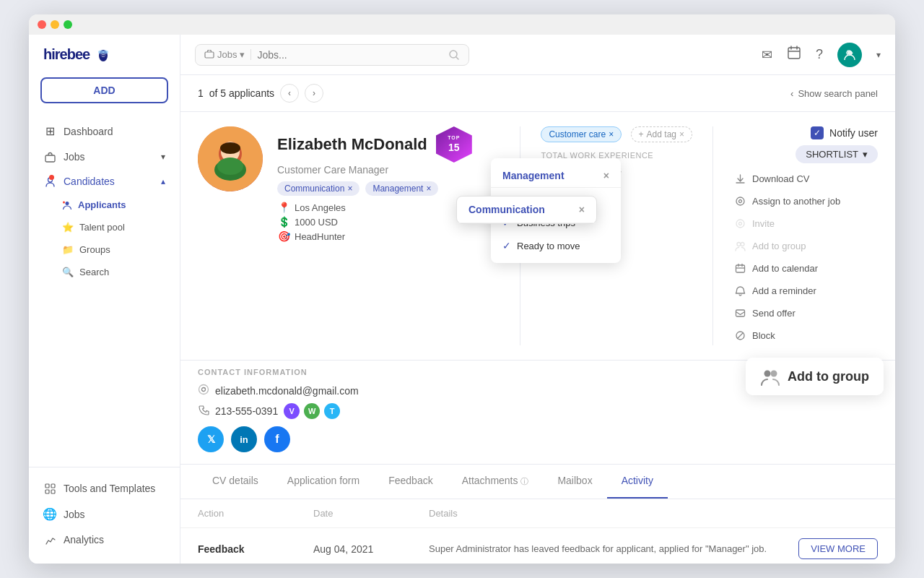  I want to click on linkedin-button: in, so click(244, 439).